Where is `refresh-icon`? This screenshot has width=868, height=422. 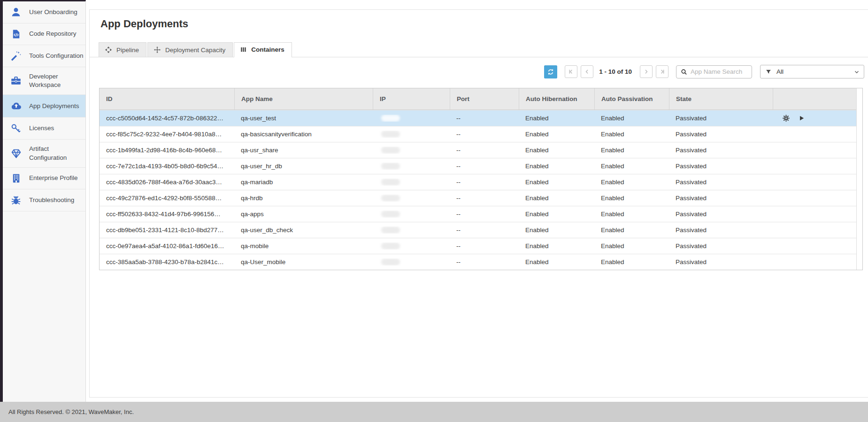
refresh-icon is located at coordinates (551, 72).